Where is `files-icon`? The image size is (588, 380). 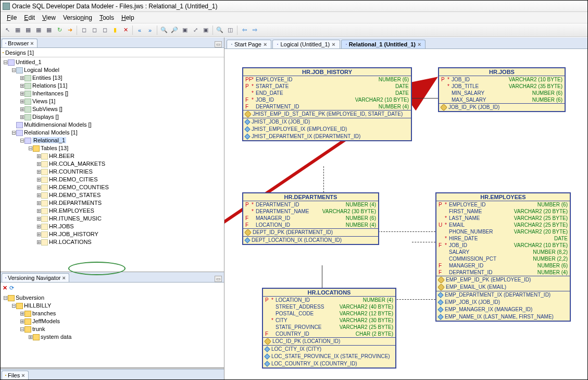
files-icon is located at coordinates (6, 375).